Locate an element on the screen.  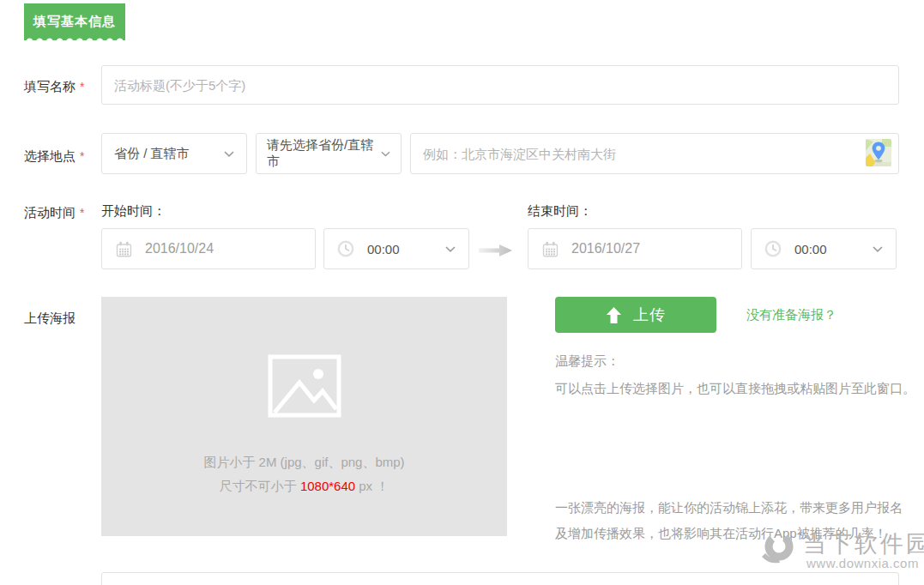
tab-basic-info: 填写基本信息 is located at coordinates (75, 22).